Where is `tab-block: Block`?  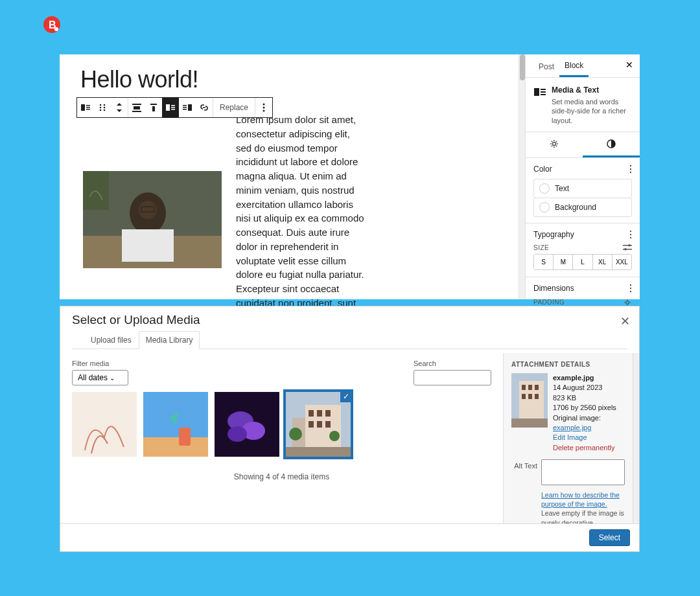
tab-block: Block is located at coordinates (574, 66).